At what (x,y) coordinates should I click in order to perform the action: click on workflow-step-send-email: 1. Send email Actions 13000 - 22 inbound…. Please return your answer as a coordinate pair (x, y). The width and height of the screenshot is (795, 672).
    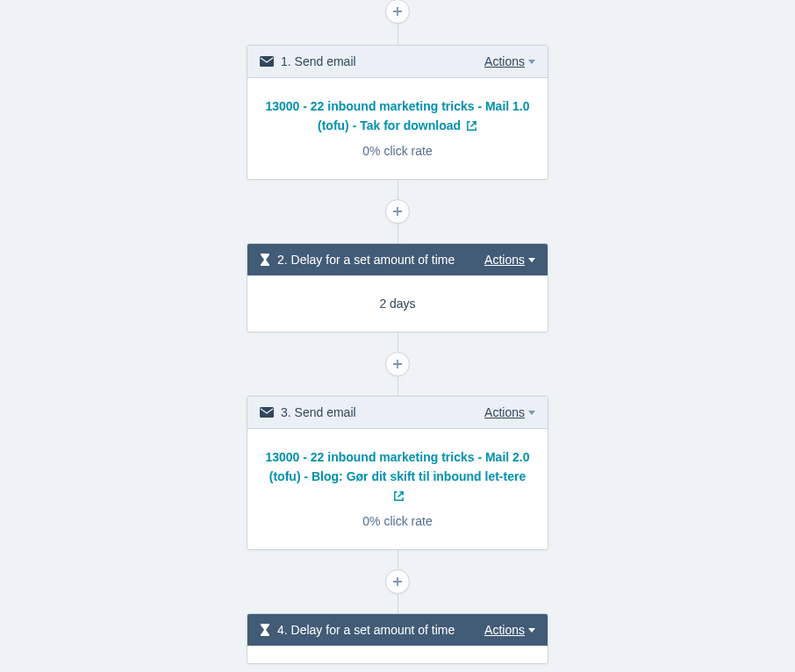
    Looking at the image, I should click on (398, 112).